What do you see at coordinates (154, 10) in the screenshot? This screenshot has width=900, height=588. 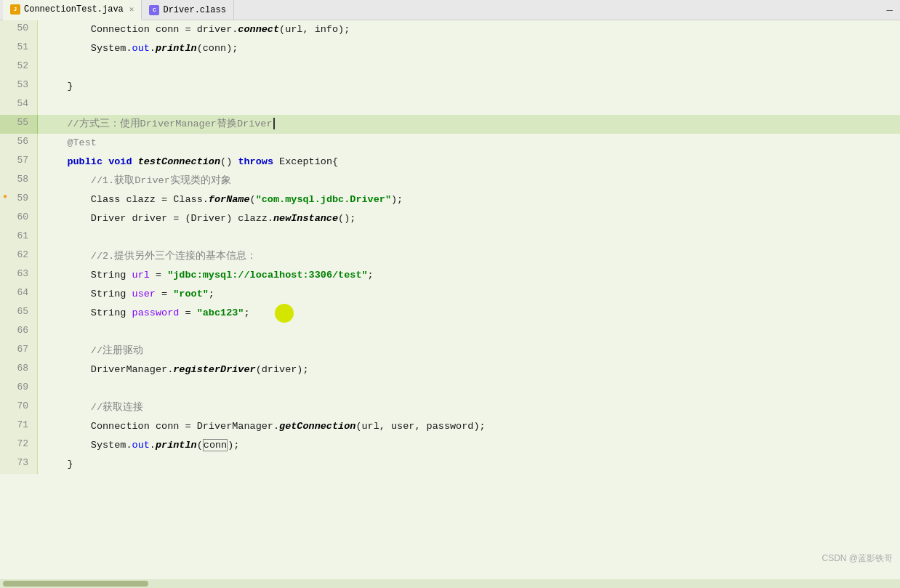 I see `class-file-icon: C` at bounding box center [154, 10].